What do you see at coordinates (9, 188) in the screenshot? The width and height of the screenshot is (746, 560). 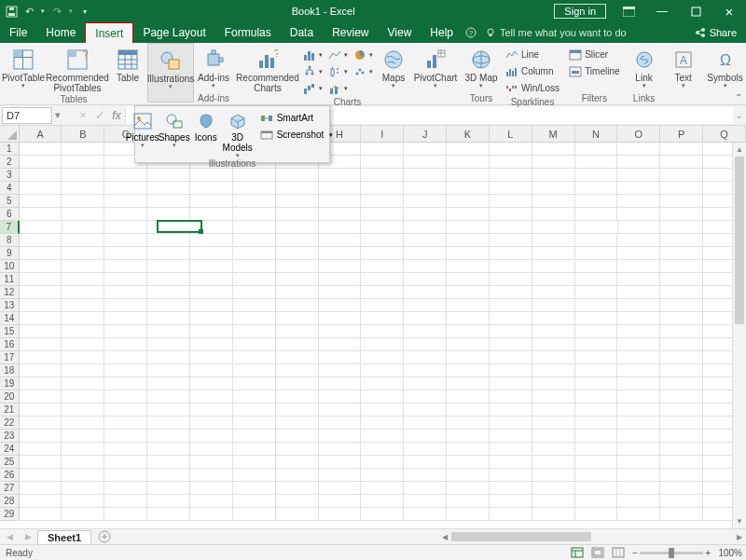 I see `row-header: 4` at bounding box center [9, 188].